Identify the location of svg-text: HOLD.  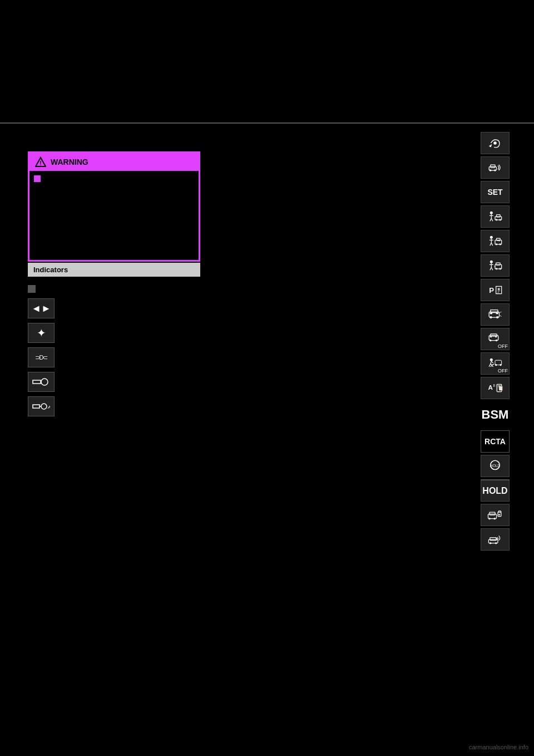
(495, 465).